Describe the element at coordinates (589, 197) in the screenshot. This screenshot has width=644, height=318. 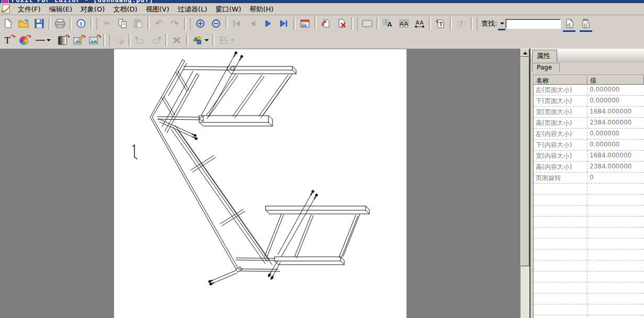
I see `properties-table: 名称 值 左(页面大小)0.000000下(页面大小)0.000000宽(页面大…` at that location.